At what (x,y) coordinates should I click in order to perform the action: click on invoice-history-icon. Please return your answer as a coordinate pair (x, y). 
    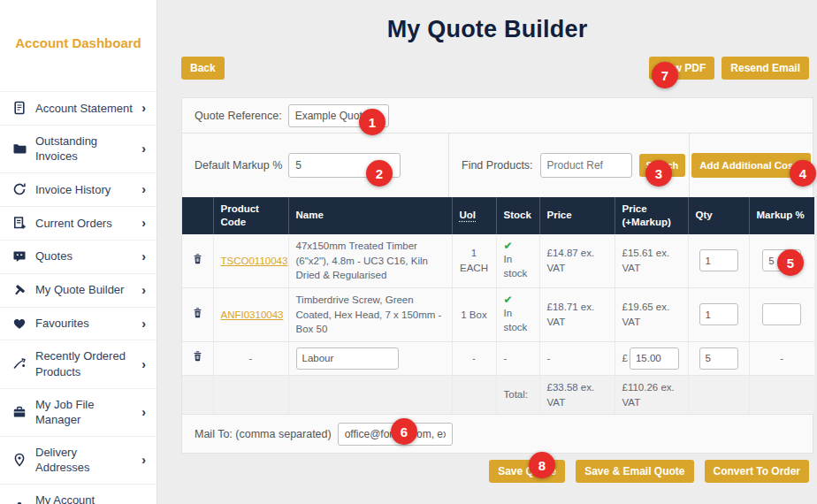
    Looking at the image, I should click on (19, 189).